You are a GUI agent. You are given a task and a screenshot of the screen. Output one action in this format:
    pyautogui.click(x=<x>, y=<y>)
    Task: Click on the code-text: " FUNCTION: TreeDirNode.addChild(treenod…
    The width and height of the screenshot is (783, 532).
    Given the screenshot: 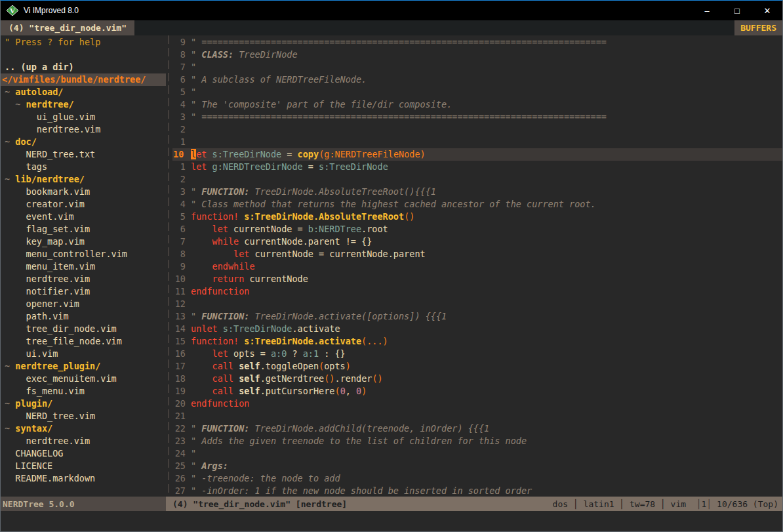 What is the action you would take?
    pyautogui.click(x=340, y=429)
    